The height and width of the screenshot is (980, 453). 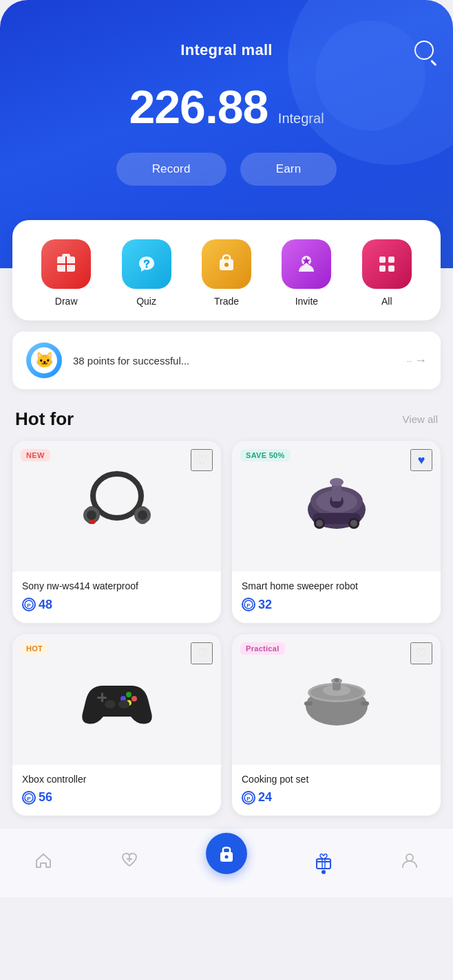 I want to click on draw-icon-wrap, so click(x=66, y=264).